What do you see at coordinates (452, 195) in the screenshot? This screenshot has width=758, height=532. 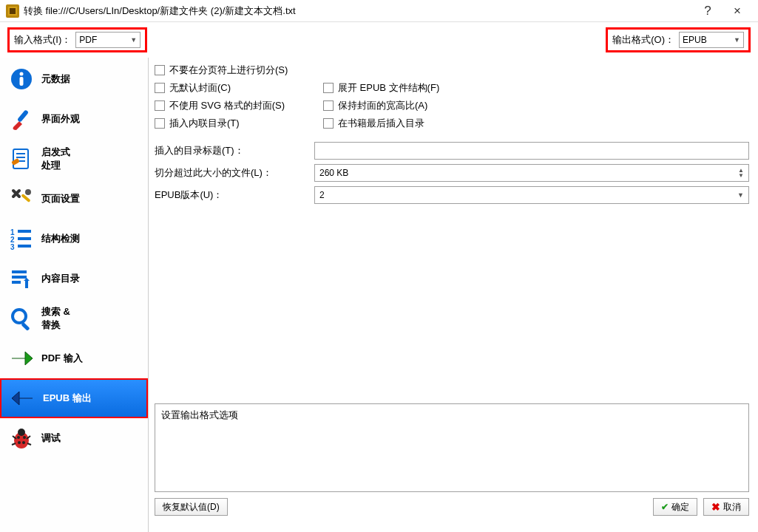 I see `field-epub-version: EPUB版本(U)： 2 ▼` at bounding box center [452, 195].